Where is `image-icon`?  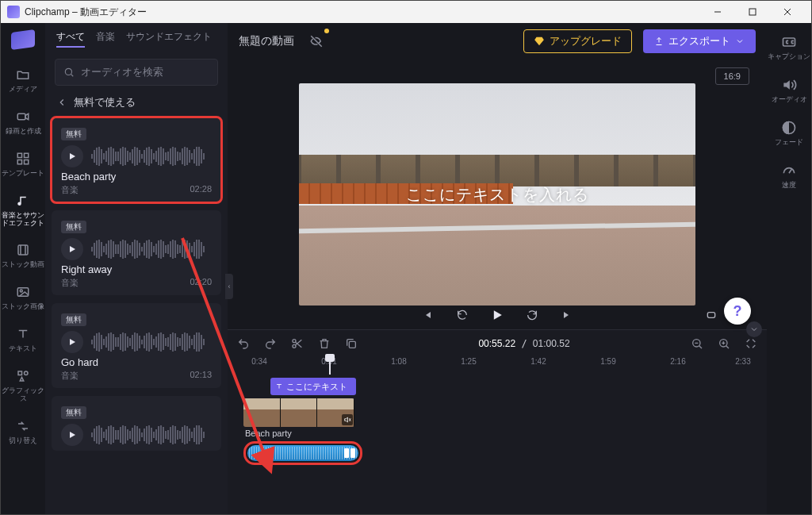 image-icon is located at coordinates (23, 292).